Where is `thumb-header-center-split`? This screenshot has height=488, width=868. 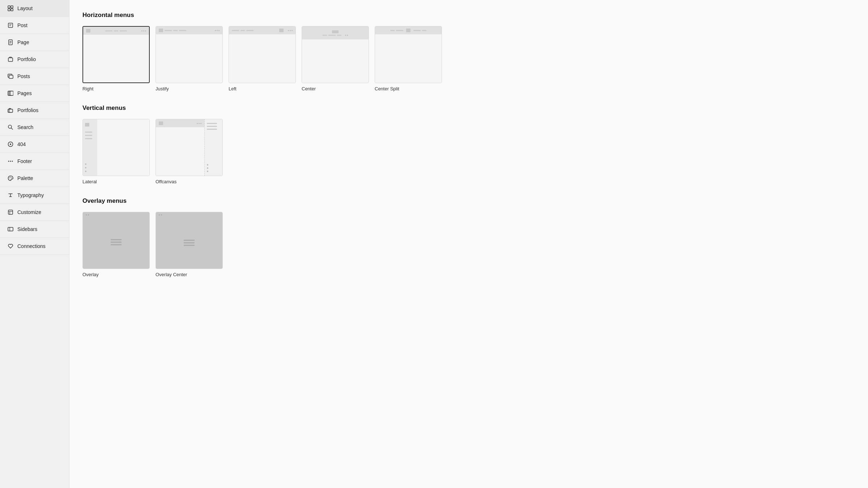
thumb-header-center-split is located at coordinates (408, 30).